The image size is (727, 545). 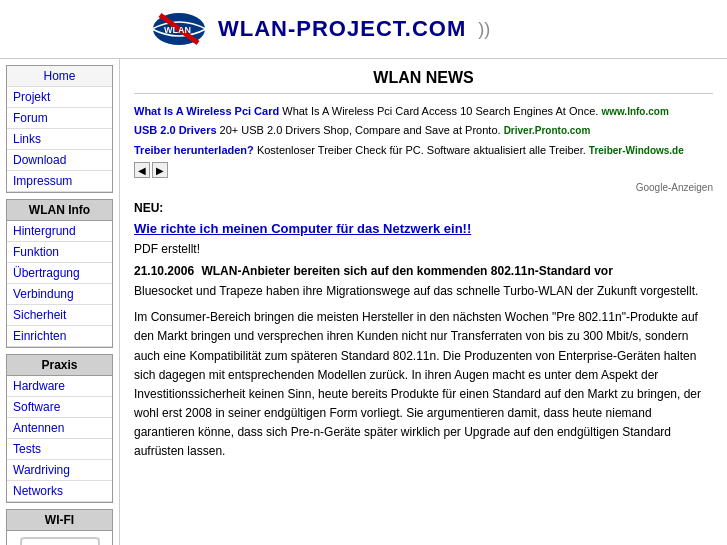 I want to click on wifi-badge-container: Wi-Fi The Standard for Wireless Fidelity, so click(x=60, y=538).